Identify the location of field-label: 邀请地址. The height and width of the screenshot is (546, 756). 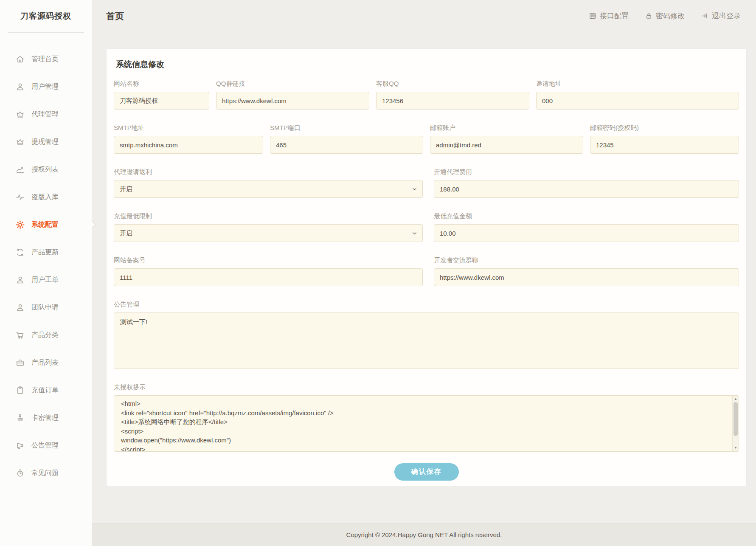
(638, 84).